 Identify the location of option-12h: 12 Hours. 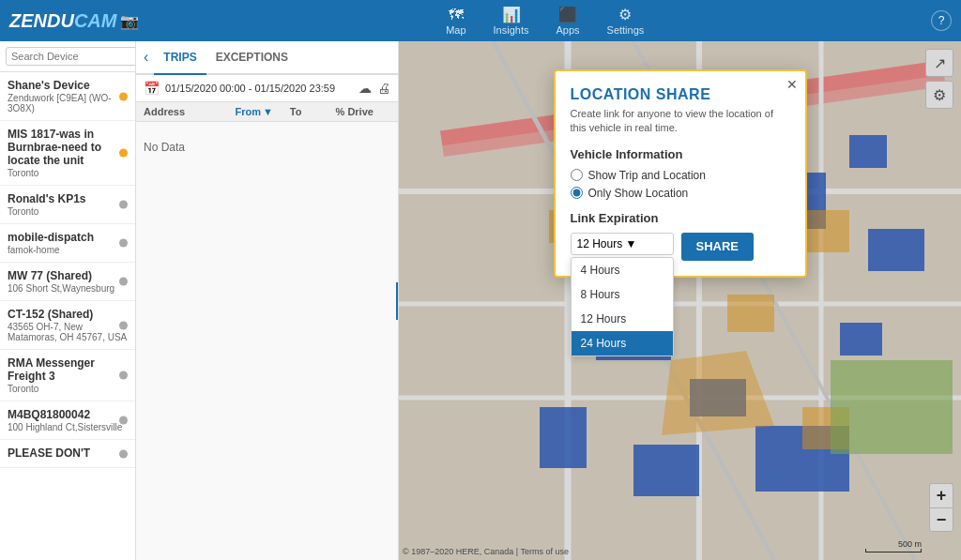
(622, 319).